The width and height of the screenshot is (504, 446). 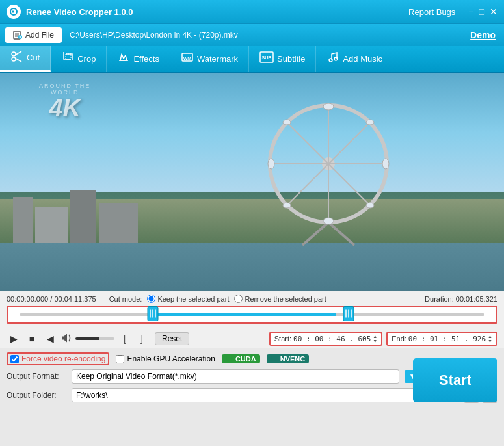 I want to click on effects-icon, so click(x=124, y=59).